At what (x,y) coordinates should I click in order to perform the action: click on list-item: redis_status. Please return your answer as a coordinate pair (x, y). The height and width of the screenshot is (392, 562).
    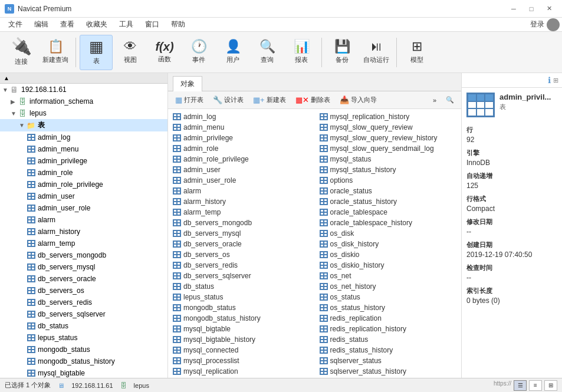
    Looking at the image, I should click on (388, 340).